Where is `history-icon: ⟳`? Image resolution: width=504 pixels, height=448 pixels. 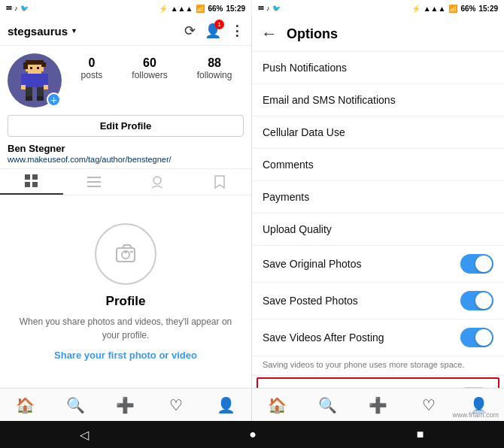 history-icon: ⟳ is located at coordinates (190, 31).